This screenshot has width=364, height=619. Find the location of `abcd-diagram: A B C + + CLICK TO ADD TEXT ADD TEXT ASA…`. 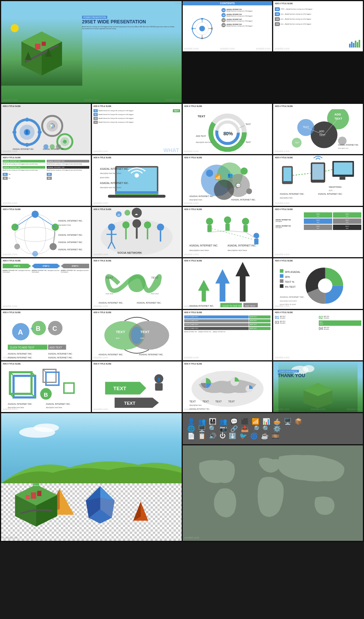

abcd-diagram: A B C + + CLICK TO ADD TEXT ADD TEXT ASA… is located at coordinates (46, 335).